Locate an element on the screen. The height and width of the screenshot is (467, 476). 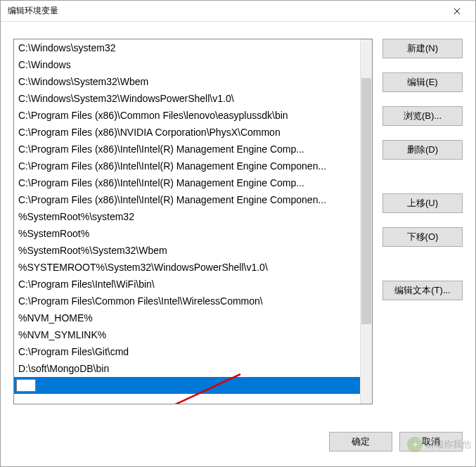
list-item: C:\Windows\System32\WindowsPowerShell\v1… is located at coordinates (187, 98).